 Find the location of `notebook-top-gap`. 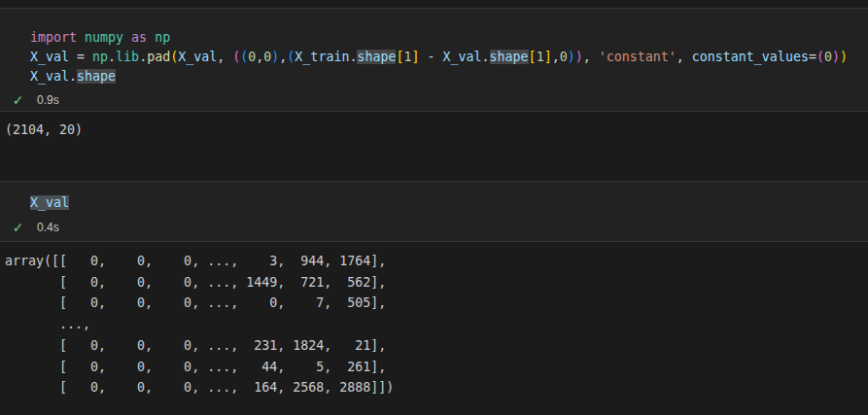

notebook-top-gap is located at coordinates (434, 4).